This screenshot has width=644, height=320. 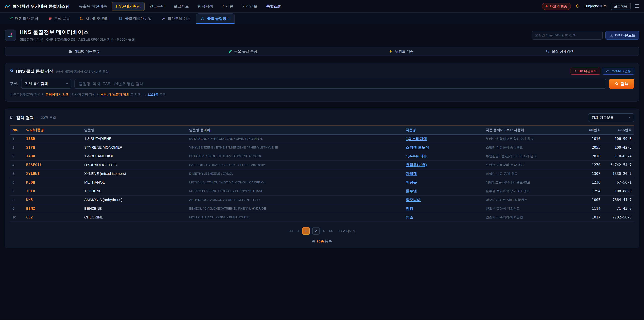 I want to click on bell-icon, so click(x=577, y=6).